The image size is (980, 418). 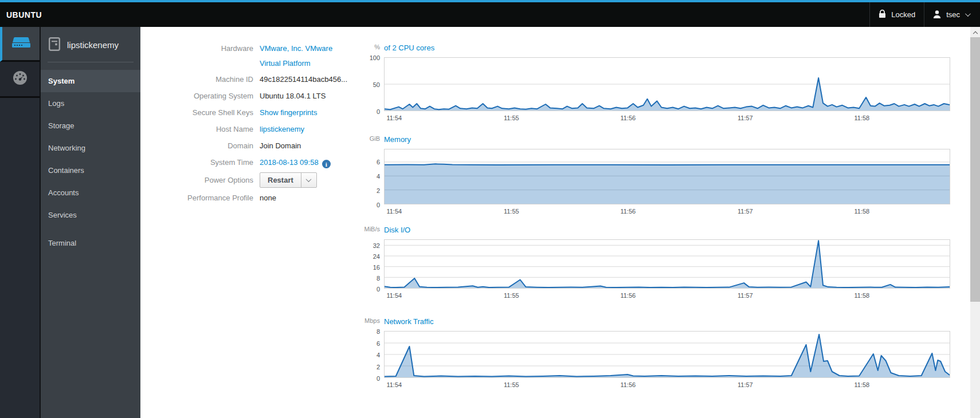 What do you see at coordinates (924, 15) in the screenshot?
I see `topbar-right: Locked tsec` at bounding box center [924, 15].